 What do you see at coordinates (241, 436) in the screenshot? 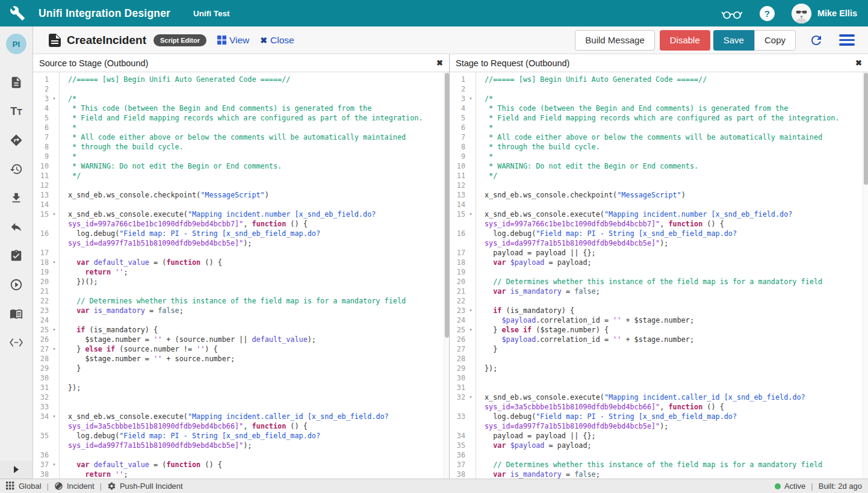
I see `code-line: 35 log.debug("Field map: PI - String [x_…` at bounding box center [241, 436].